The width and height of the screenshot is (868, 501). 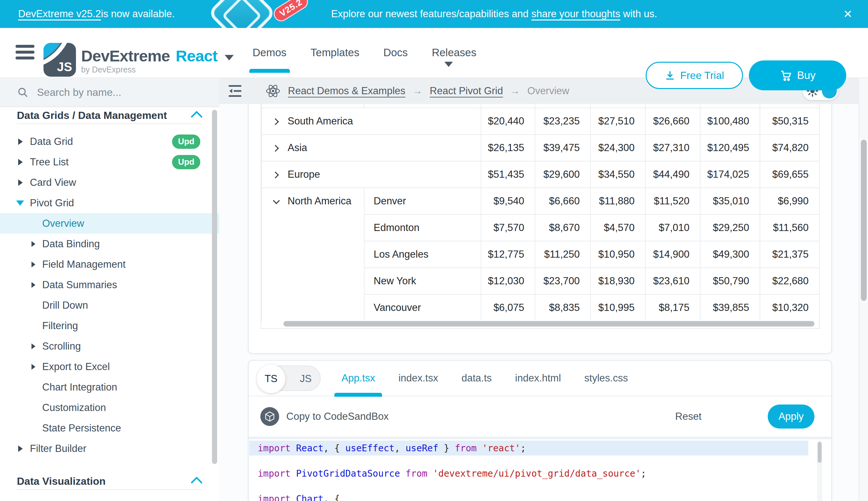 I want to click on sidebar-item-scrolling: Scrolling, so click(x=109, y=346).